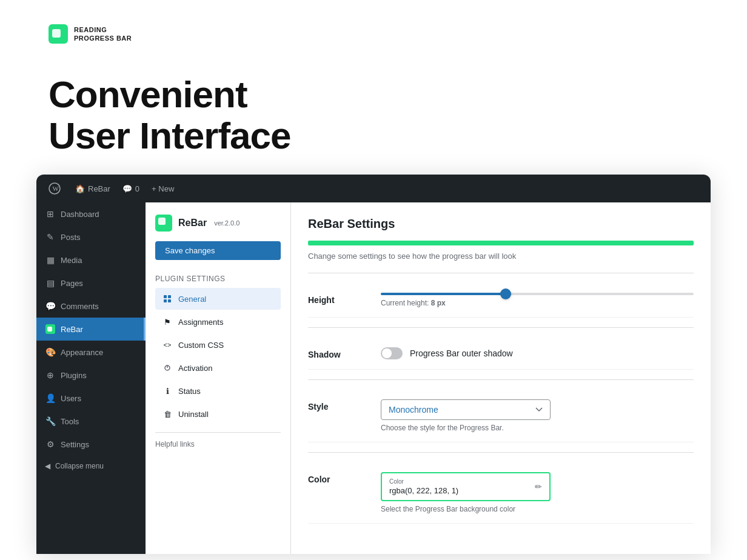 The image size is (747, 560). What do you see at coordinates (167, 322) in the screenshot?
I see `assignments-icon: ⚑` at bounding box center [167, 322].